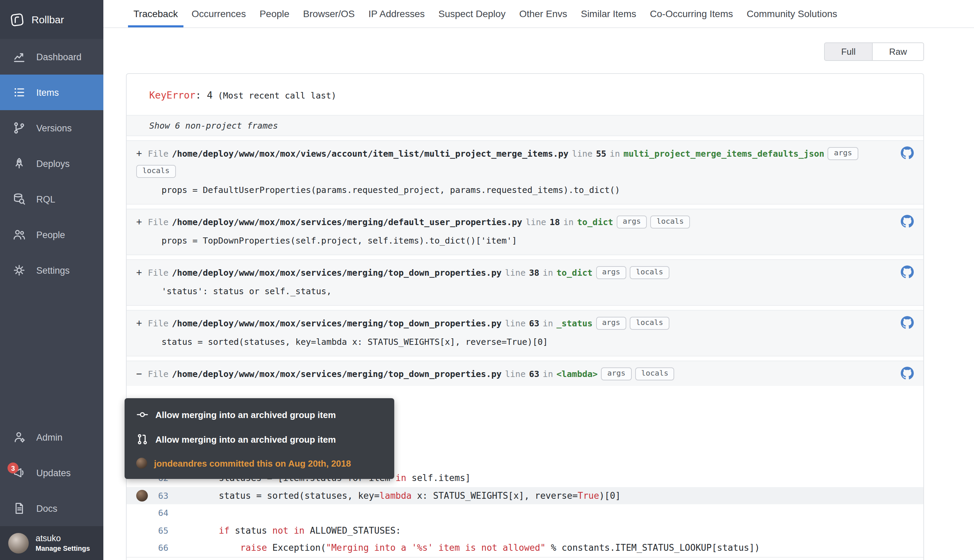 The width and height of the screenshot is (974, 560). What do you see at coordinates (156, 14) in the screenshot?
I see `tab-traceback: Traceback` at bounding box center [156, 14].